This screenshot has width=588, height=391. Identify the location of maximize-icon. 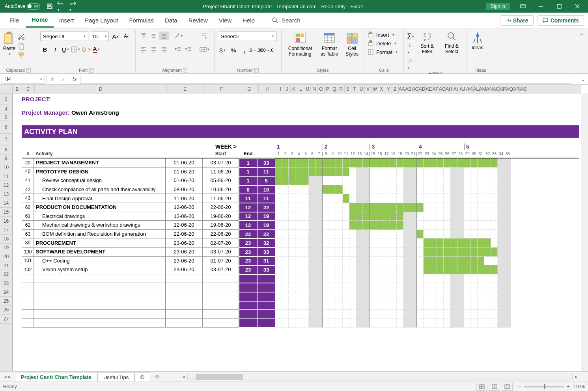
(559, 6).